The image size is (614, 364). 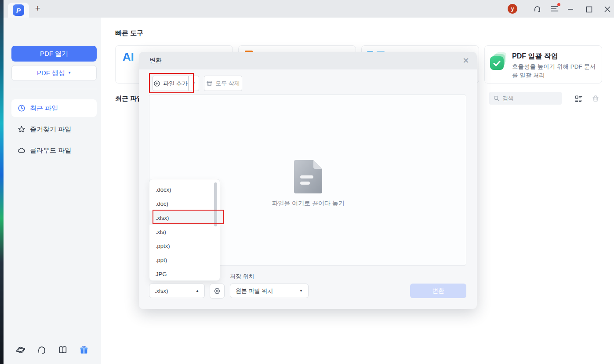 I want to click on gift-icon, so click(x=84, y=351).